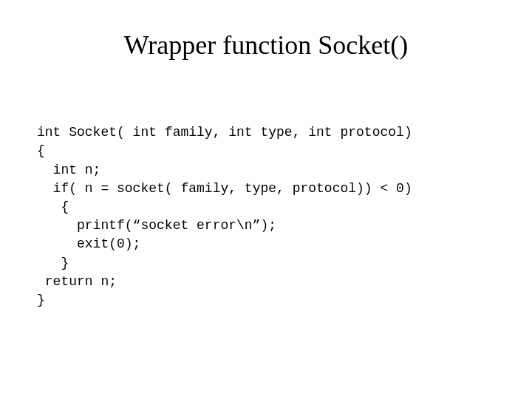 The image size is (532, 399). What do you see at coordinates (266, 45) in the screenshot?
I see `slide-title: Wrapper function Socket()` at bounding box center [266, 45].